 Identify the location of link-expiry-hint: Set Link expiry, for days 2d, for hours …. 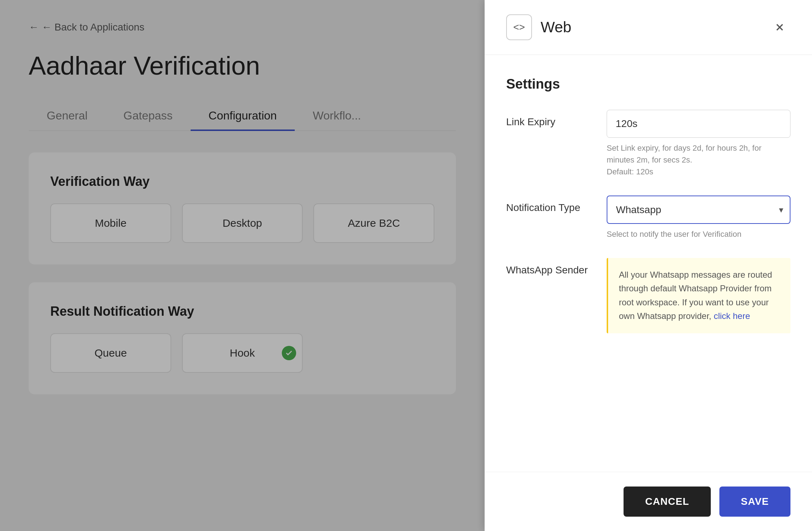
(699, 160).